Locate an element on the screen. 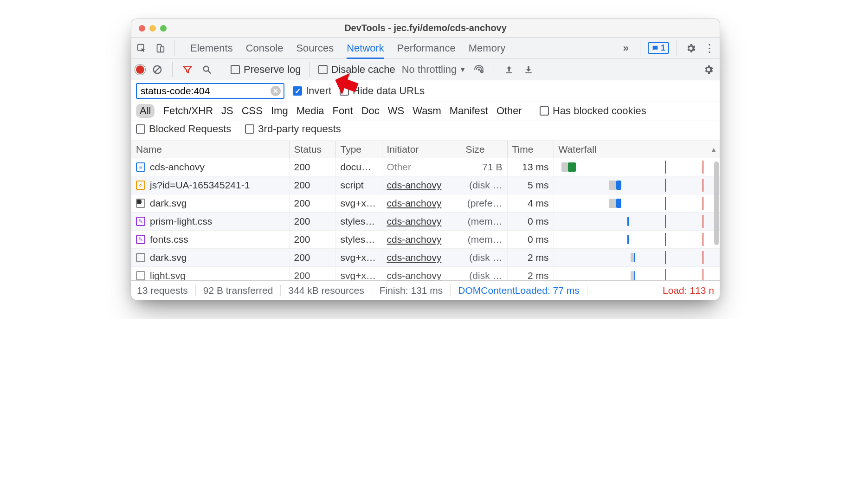  stylesheet-icon: ✎ is located at coordinates (141, 221).